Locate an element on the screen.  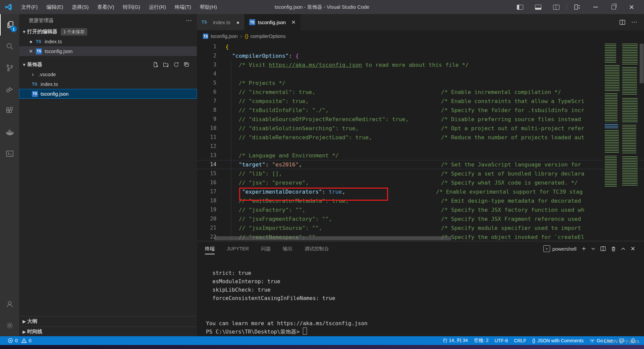
code-line-14: 14 "target": "es2016",/* Set the JavaScr… is located at coordinates (421, 164).